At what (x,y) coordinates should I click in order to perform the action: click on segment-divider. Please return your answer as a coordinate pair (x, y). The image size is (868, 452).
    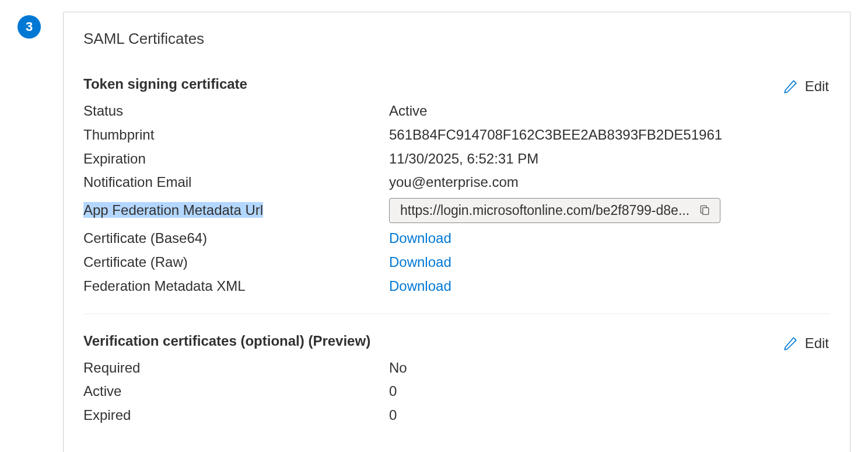
    Looking at the image, I should click on (457, 314).